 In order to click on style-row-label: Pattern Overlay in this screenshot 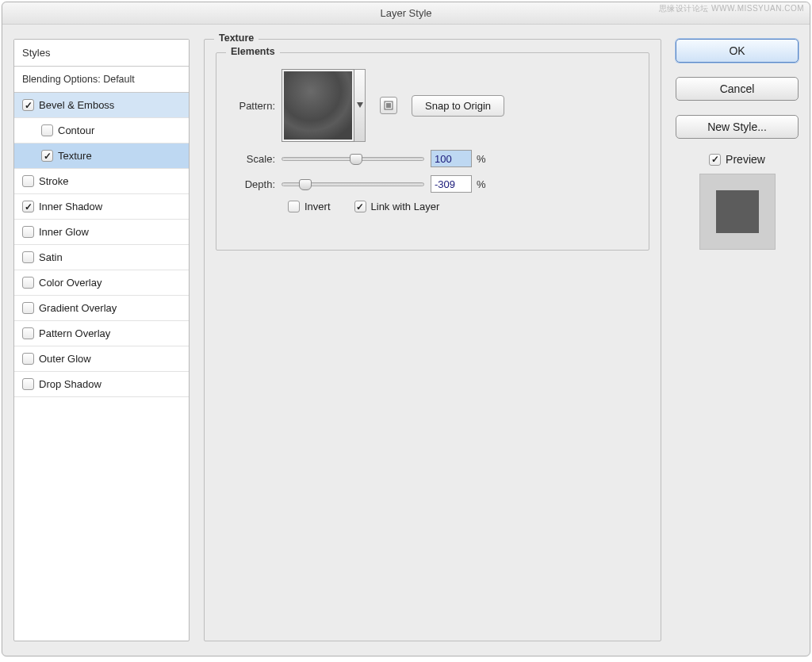, I will do `click(75, 333)`.